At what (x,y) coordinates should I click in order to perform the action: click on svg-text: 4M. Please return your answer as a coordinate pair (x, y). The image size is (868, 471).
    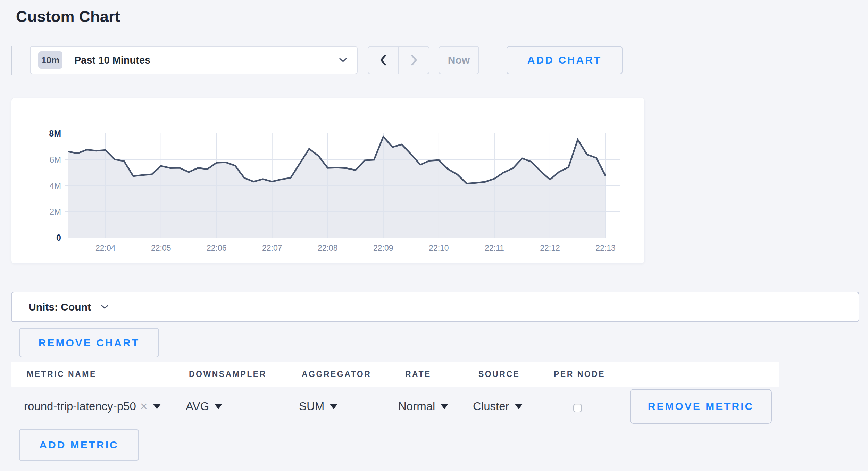
    Looking at the image, I should click on (56, 185).